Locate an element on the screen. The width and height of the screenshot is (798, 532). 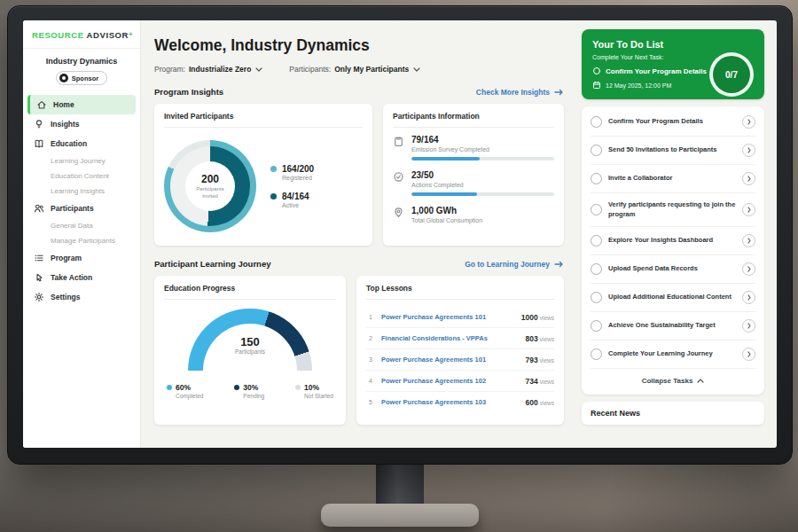
check-circle-icon is located at coordinates (399, 177).